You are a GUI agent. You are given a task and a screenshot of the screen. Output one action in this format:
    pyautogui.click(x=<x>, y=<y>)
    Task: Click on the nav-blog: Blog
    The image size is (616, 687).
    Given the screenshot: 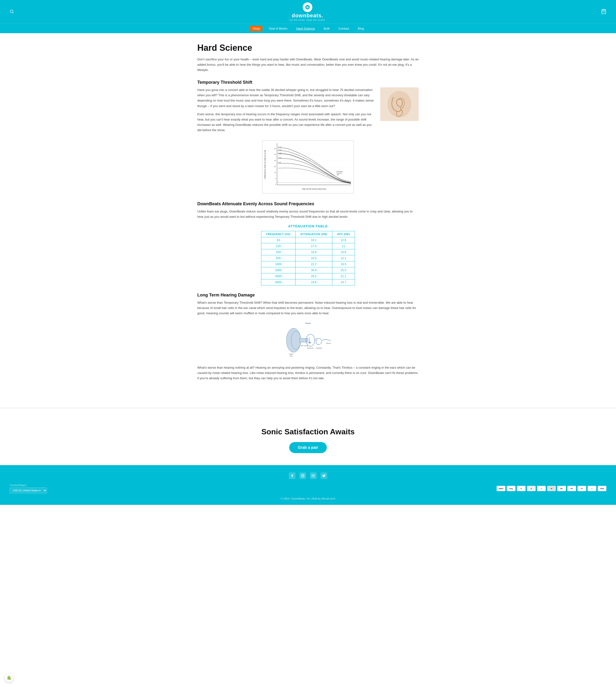 What is the action you would take?
    pyautogui.click(x=361, y=28)
    